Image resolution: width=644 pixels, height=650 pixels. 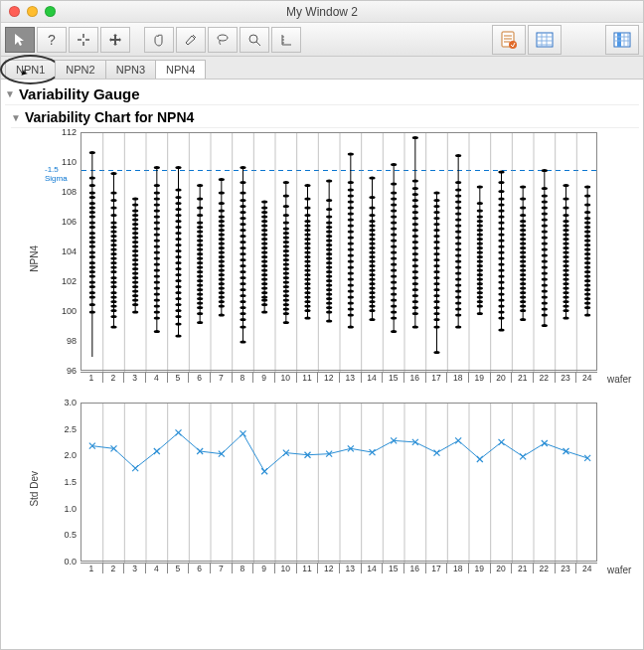 What do you see at coordinates (159, 40) in the screenshot?
I see `grabber-tool-button` at bounding box center [159, 40].